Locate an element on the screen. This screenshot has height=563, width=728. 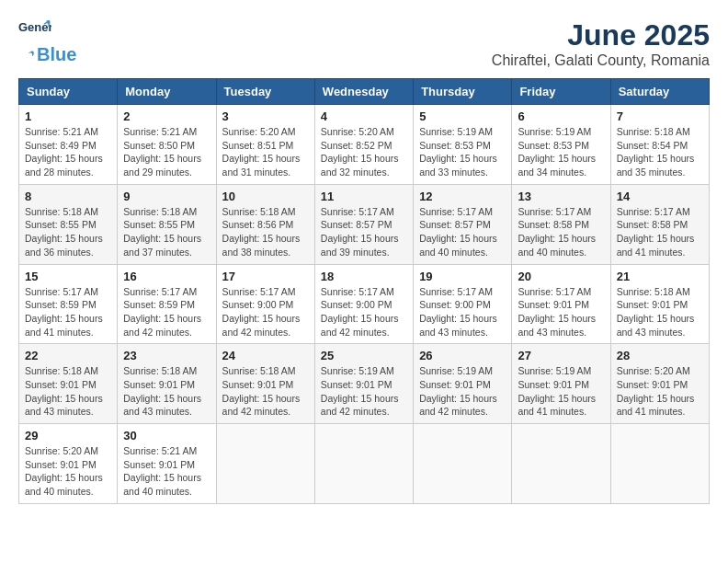
week-row-5: 29 Sunrise: 5:20 AMSunset: 9:01 PMDaylig… is located at coordinates (364, 464).